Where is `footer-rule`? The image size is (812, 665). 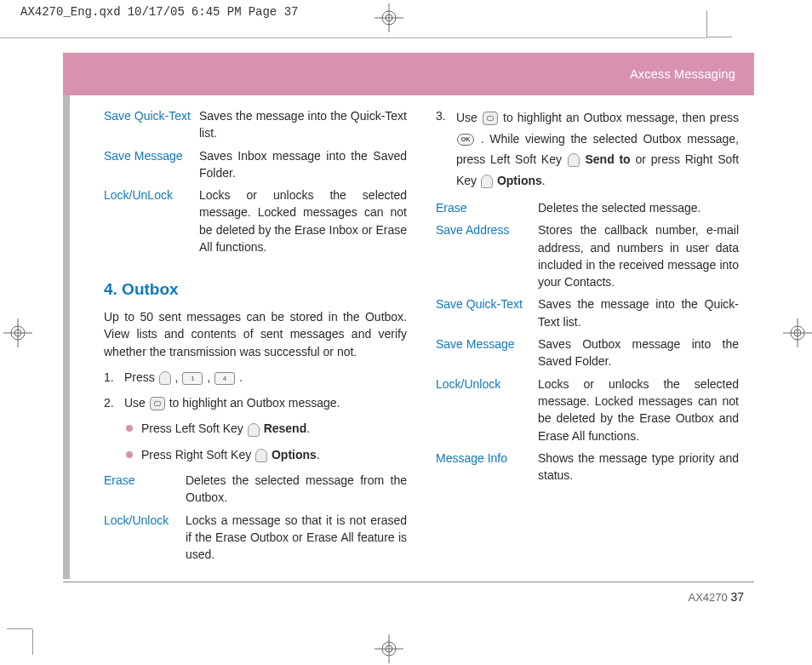 footer-rule is located at coordinates (409, 582).